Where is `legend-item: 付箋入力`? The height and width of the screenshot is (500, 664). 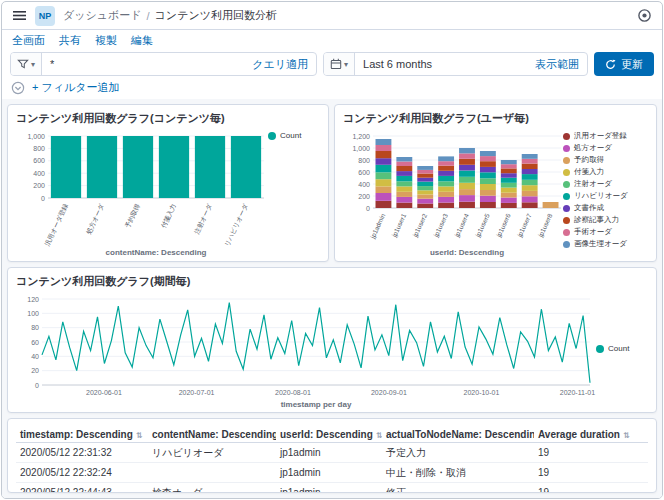
legend-item: 付箋入力 is located at coordinates (605, 172).